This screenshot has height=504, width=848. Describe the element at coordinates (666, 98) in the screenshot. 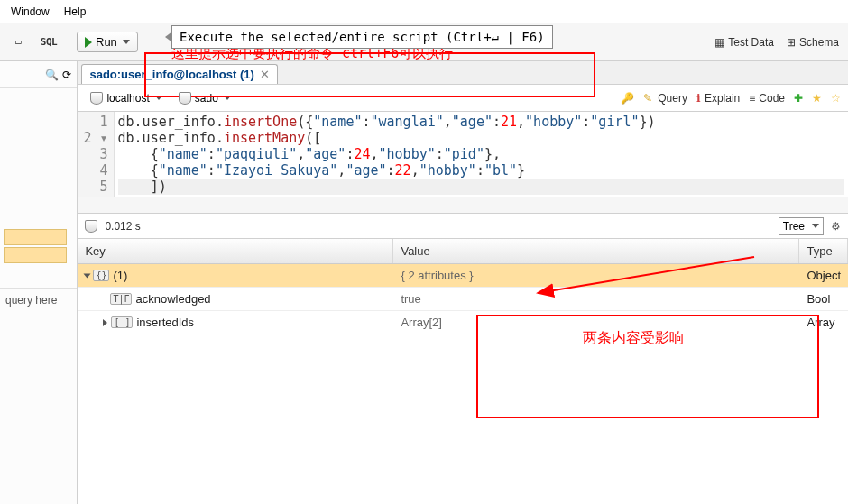

I see `query-button: Query` at that location.